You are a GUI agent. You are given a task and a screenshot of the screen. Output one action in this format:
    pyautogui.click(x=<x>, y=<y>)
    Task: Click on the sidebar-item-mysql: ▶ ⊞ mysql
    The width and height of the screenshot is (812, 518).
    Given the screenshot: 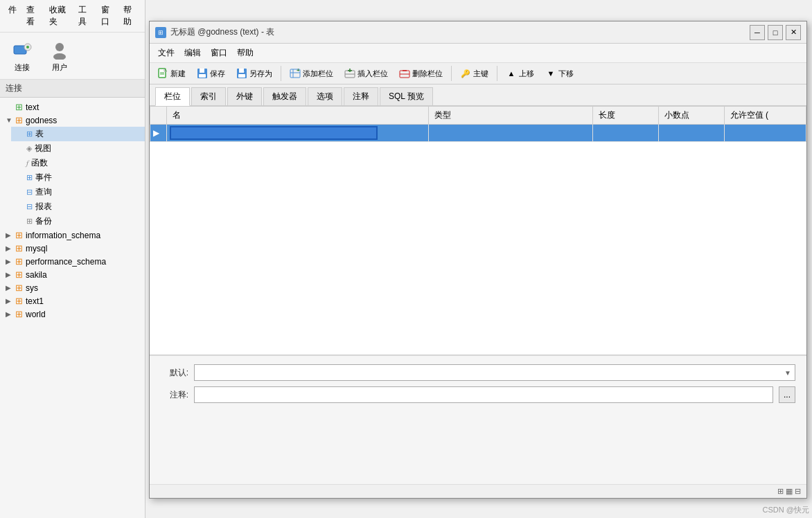 What is the action you would take?
    pyautogui.click(x=72, y=248)
    